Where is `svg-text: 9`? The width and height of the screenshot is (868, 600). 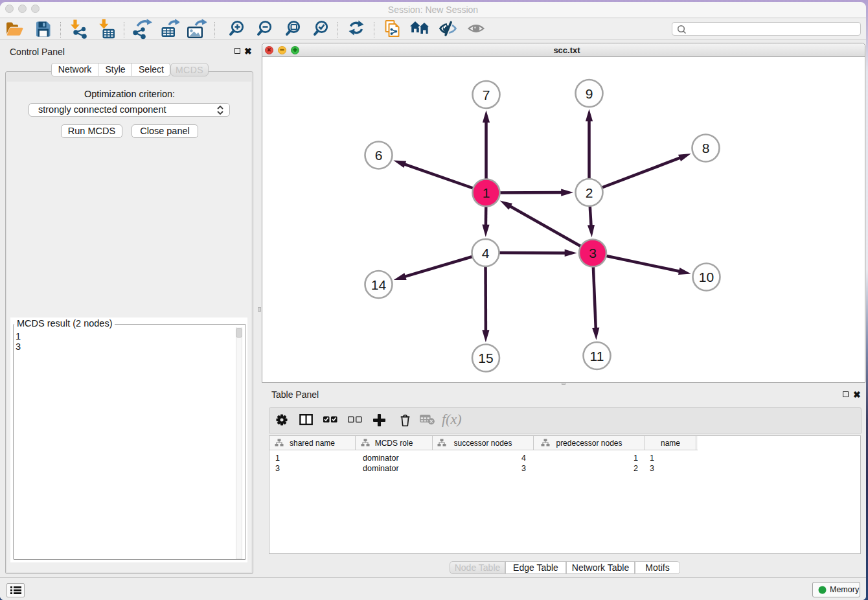
svg-text: 9 is located at coordinates (589, 93).